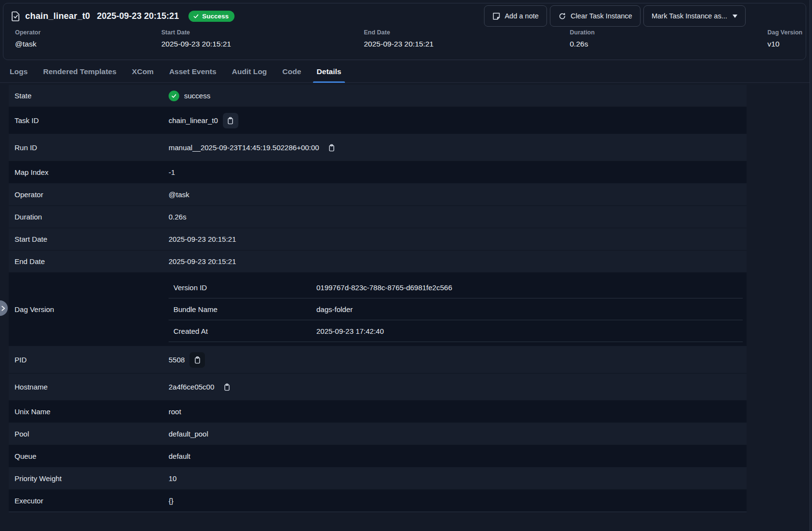  I want to click on meta-end-date: End Date 2025-09-23 20:15:21, so click(399, 39).